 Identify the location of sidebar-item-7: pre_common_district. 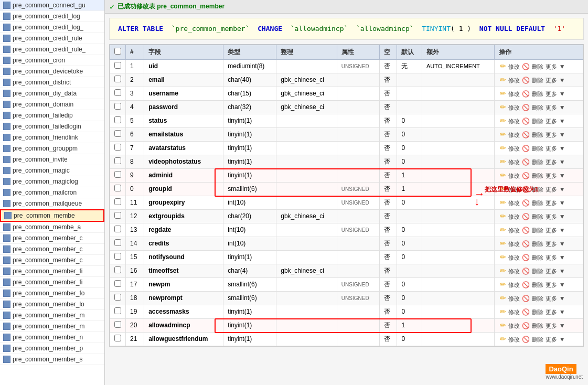
(52, 83).